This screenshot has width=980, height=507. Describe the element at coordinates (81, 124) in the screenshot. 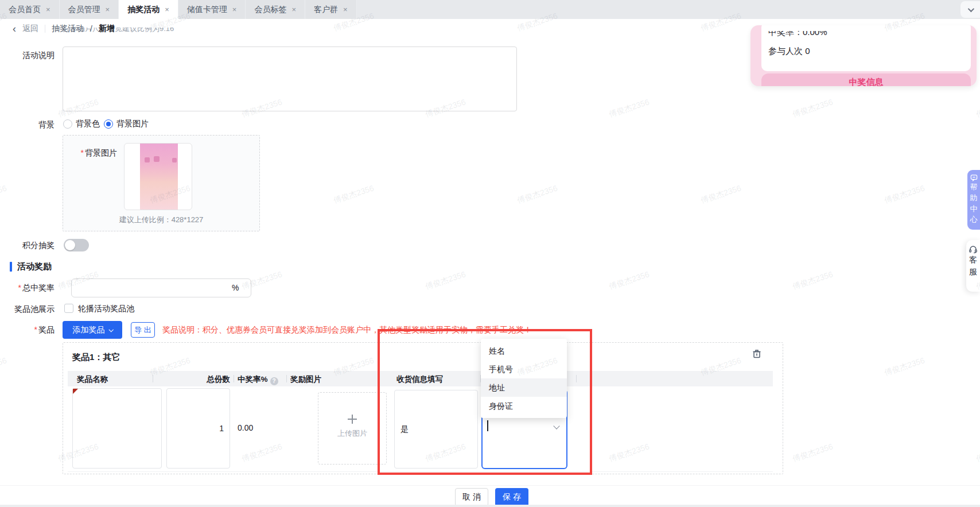

I see `bg-color-radio-option: 背景色` at that location.